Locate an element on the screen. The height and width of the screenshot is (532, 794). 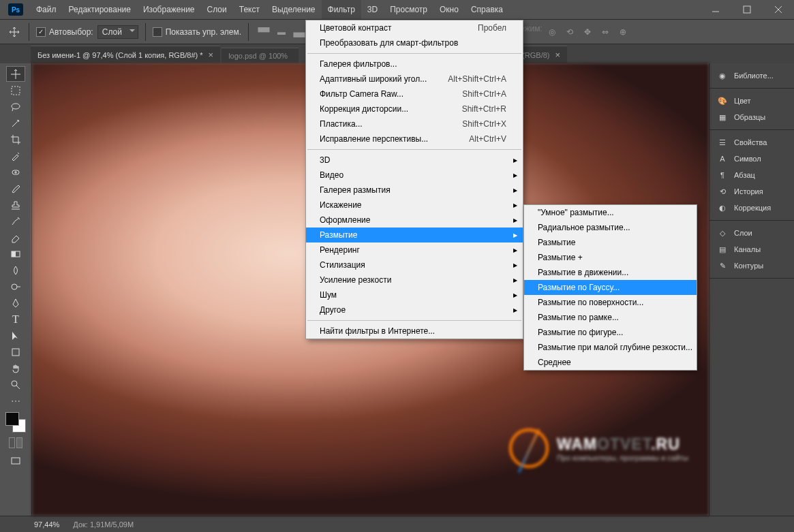
panel-swatches: ▦Образцы is located at coordinates (752, 117).